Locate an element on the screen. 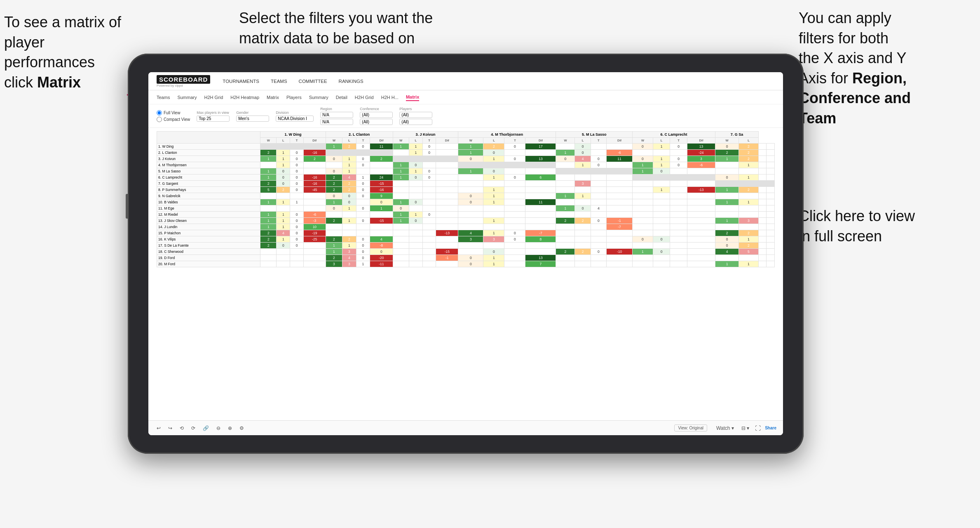 Image resolution: width=980 pixels, height=528 pixels. max-players-select: Top 25 is located at coordinates (213, 119).